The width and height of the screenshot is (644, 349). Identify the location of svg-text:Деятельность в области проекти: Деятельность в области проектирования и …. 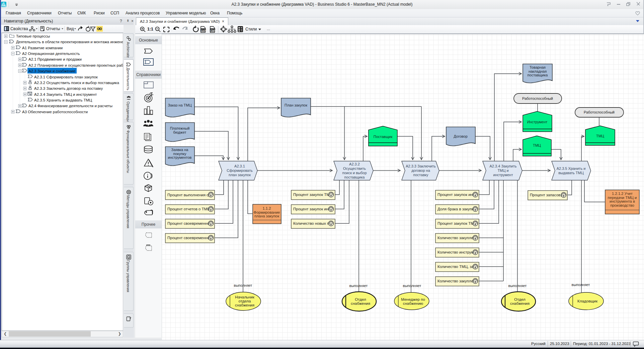
(70, 42).